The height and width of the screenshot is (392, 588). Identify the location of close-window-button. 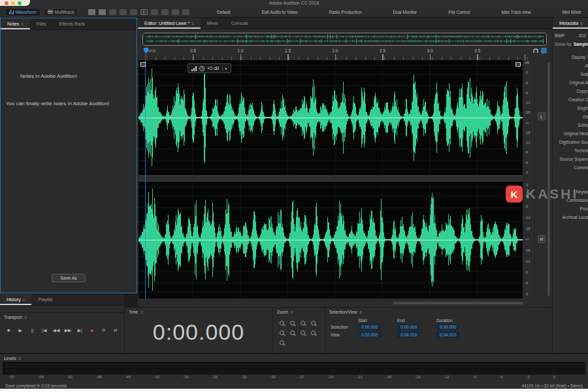
(7, 3).